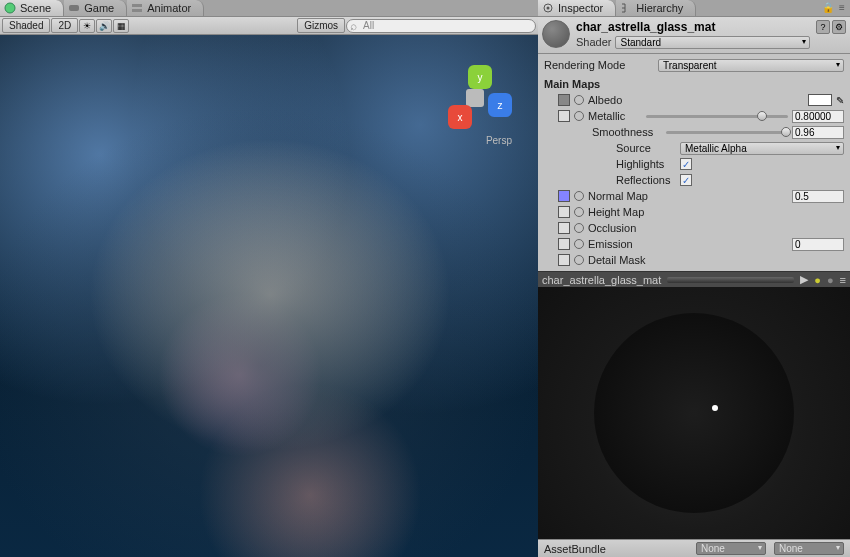 This screenshot has height=557, width=850. Describe the element at coordinates (610, 244) in the screenshot. I see `emission-label: Emission` at that location.